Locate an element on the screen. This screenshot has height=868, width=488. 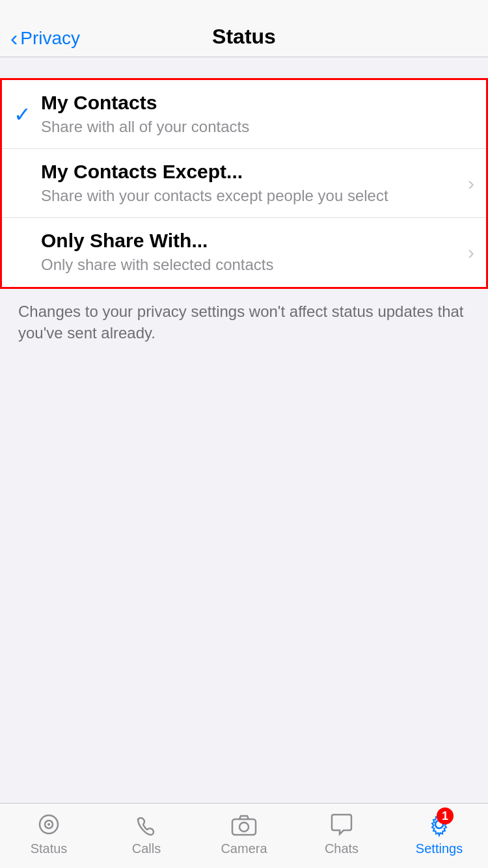
info-text: Changes to your privacy settings won't a… is located at coordinates (244, 323).